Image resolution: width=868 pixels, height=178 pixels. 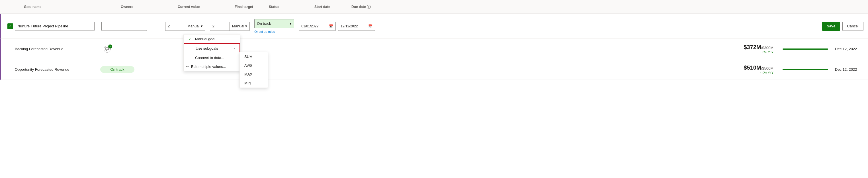 I want to click on current-value-group: Manual ▾, so click(x=185, y=26).